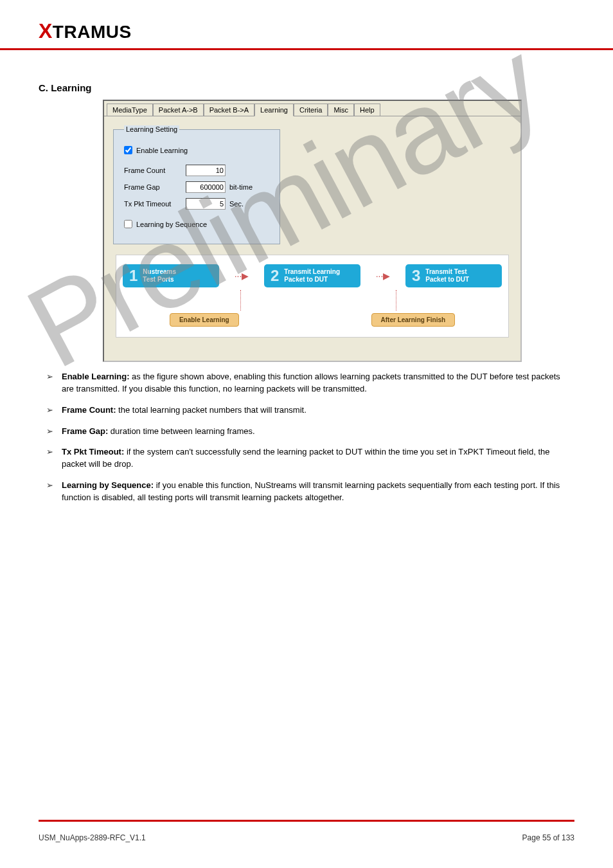 The height and width of the screenshot is (868, 613). I want to click on tab-criteria: Criteria, so click(311, 109).